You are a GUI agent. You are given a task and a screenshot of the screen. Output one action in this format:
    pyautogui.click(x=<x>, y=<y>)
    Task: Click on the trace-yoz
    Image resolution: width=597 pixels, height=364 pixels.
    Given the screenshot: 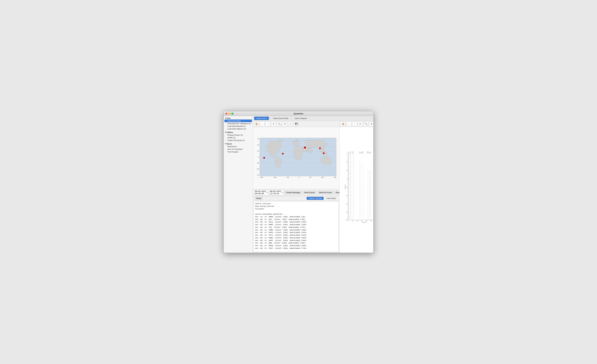 What is the action you would take?
    pyautogui.click(x=371, y=195)
    